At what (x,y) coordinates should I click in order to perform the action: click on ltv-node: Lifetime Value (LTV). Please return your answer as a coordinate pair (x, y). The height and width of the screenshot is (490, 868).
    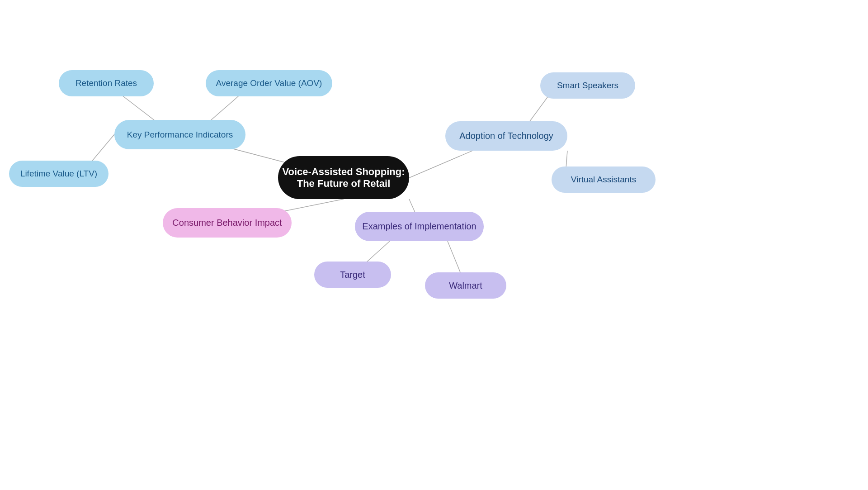
    Looking at the image, I should click on (59, 174).